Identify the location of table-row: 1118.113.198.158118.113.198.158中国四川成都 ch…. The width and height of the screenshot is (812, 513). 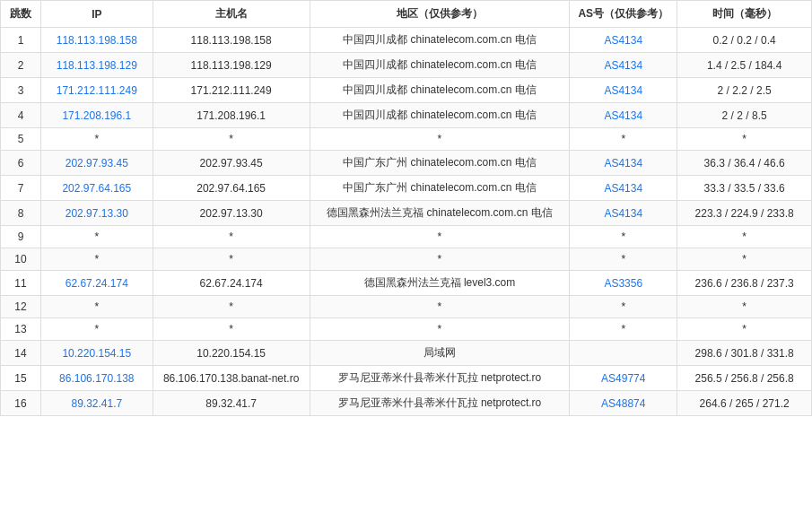
(406, 40).